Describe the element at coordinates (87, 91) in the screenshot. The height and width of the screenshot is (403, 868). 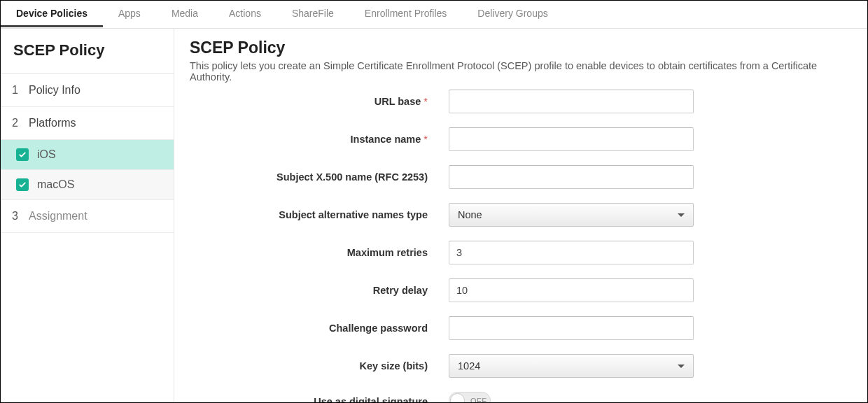
I see `step-policy-info: 1 Policy Info` at that location.